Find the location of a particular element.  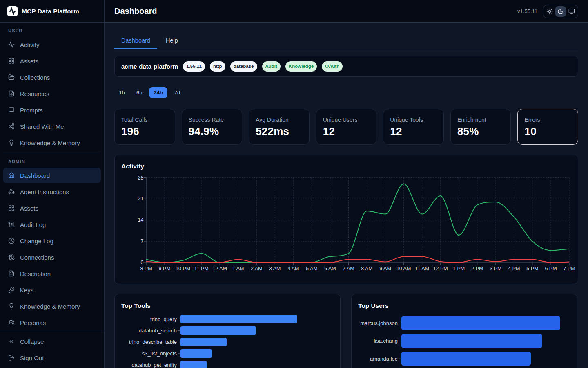

svg-text: 21 is located at coordinates (141, 199).